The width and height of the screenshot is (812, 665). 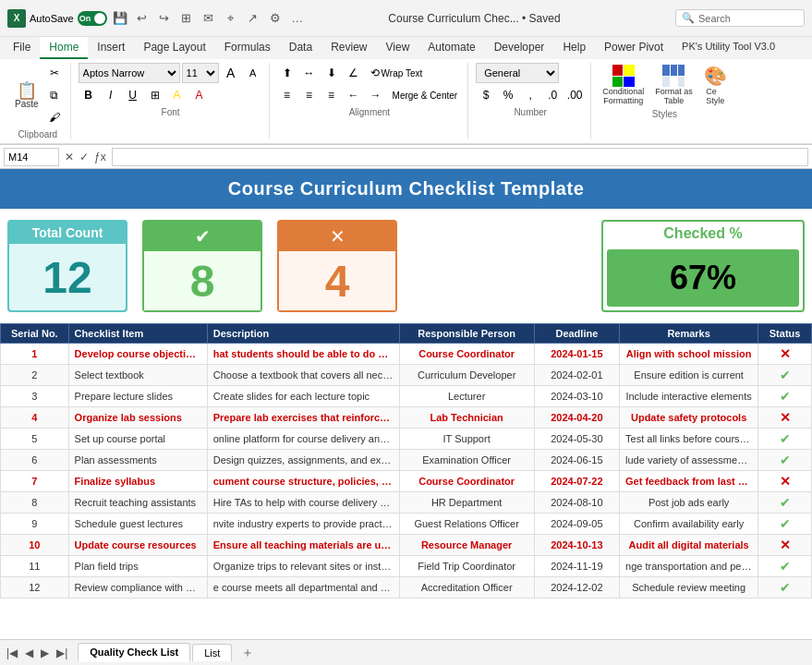 What do you see at coordinates (689, 397) in the screenshot?
I see `cell-remarks: Include interactive elements` at bounding box center [689, 397].